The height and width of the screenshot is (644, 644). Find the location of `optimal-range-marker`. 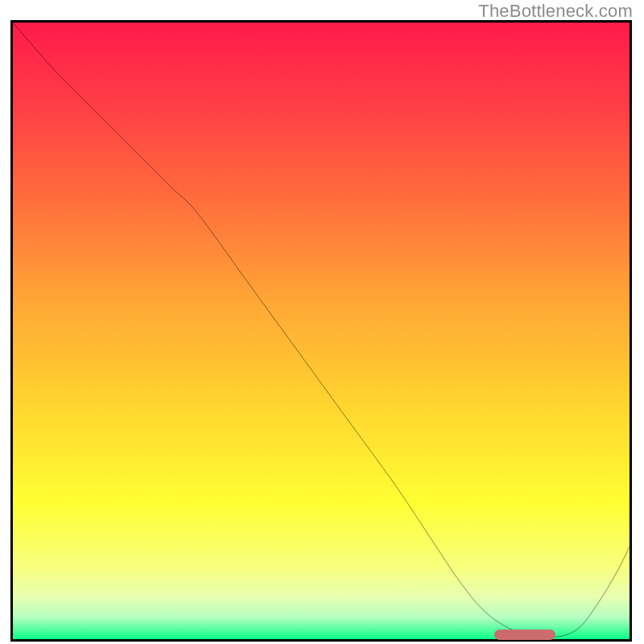

optimal-range-marker is located at coordinates (525, 634).